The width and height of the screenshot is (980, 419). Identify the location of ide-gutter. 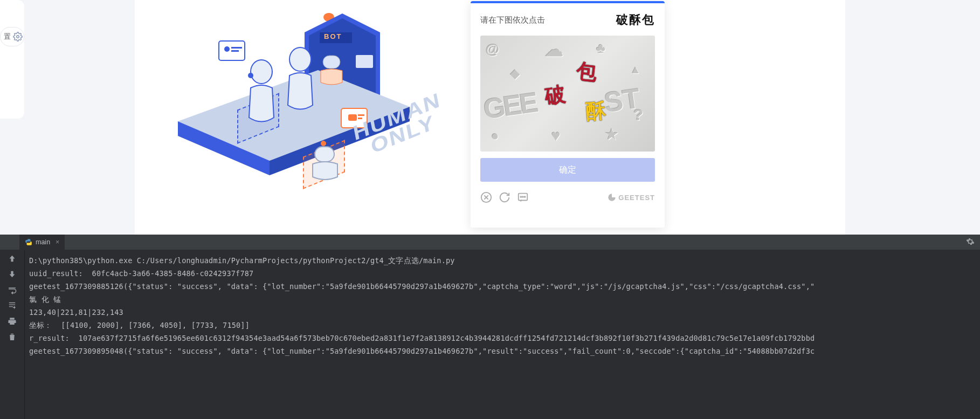
(12, 334).